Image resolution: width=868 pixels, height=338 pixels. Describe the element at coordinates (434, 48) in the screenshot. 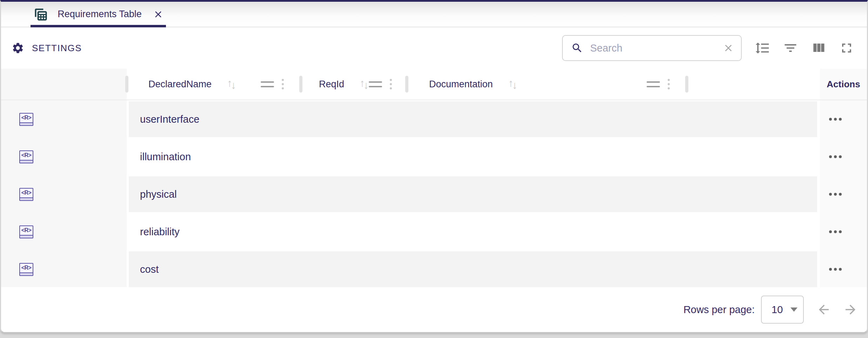

I see `settings-toolbar: SETTINGS` at that location.